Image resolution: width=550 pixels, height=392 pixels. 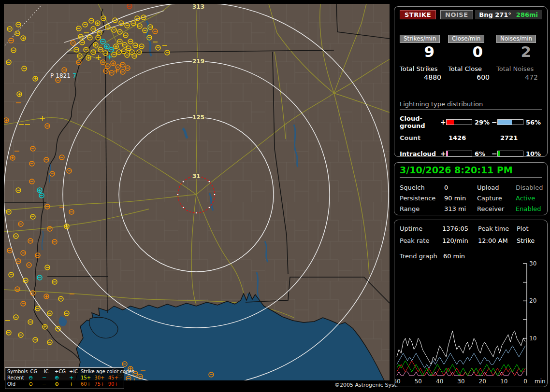 What do you see at coordinates (420, 154) in the screenshot?
I see `intracloud-label: Intracloud` at bounding box center [420, 154].